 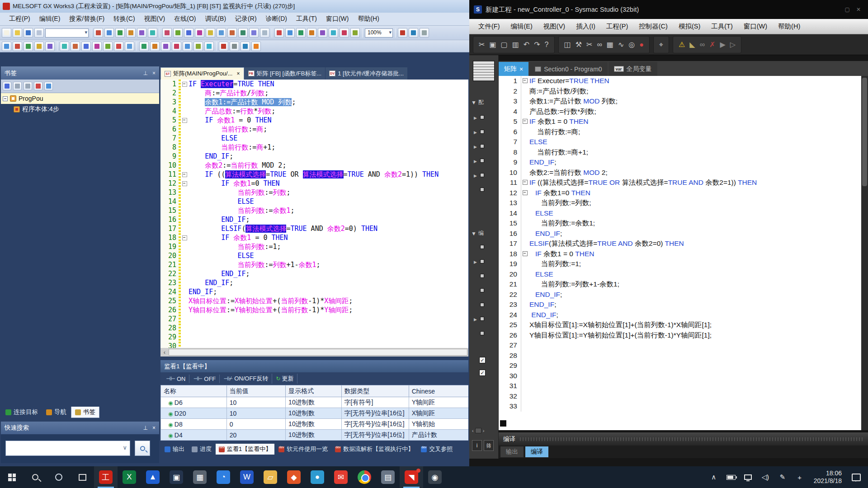 What do you see at coordinates (547, 45) in the screenshot?
I see `toolbar-icon: ?` at bounding box center [547, 45].